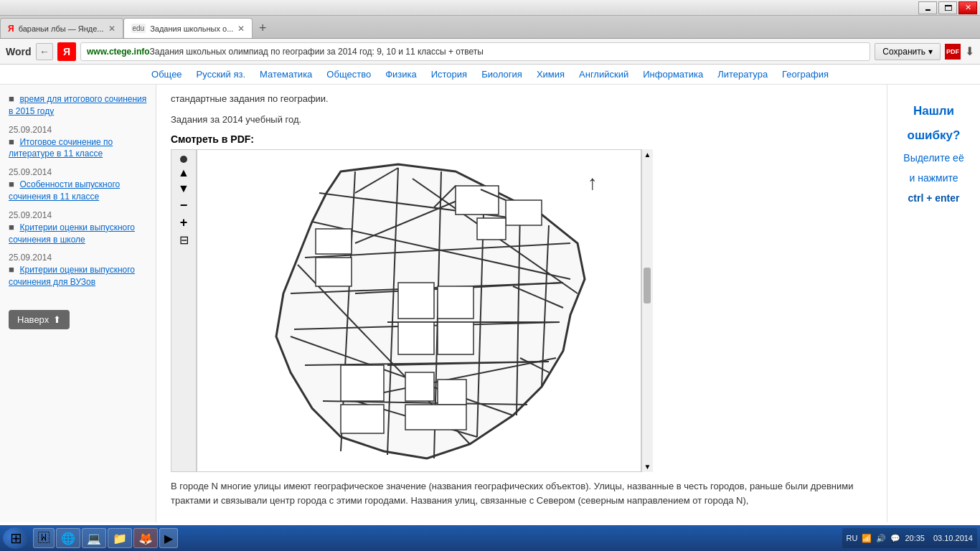 This screenshot has height=551, width=980. What do you see at coordinates (286, 75) in the screenshot?
I see `nav-math: Математика` at bounding box center [286, 75].